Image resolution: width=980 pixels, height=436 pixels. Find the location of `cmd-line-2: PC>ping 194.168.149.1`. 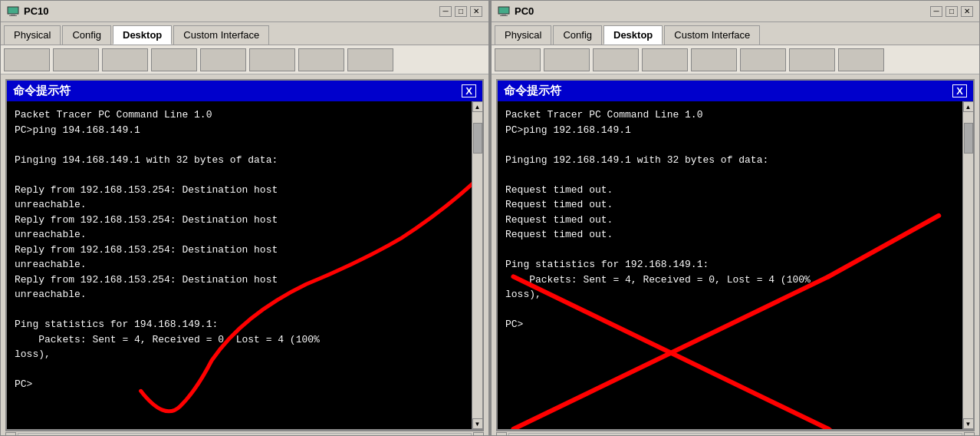

cmd-line-2: PC>ping 194.168.149.1 is located at coordinates (239, 130).